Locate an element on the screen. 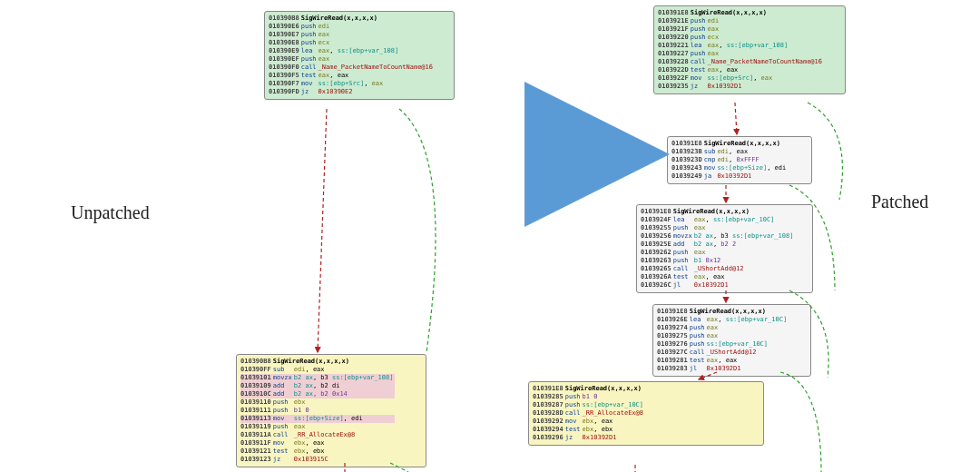 The height and width of the screenshot is (472, 980). cfg-block-right-4: 010391E8SigWireRead(x,x,x,x)0103926Eleae… is located at coordinates (731, 340).